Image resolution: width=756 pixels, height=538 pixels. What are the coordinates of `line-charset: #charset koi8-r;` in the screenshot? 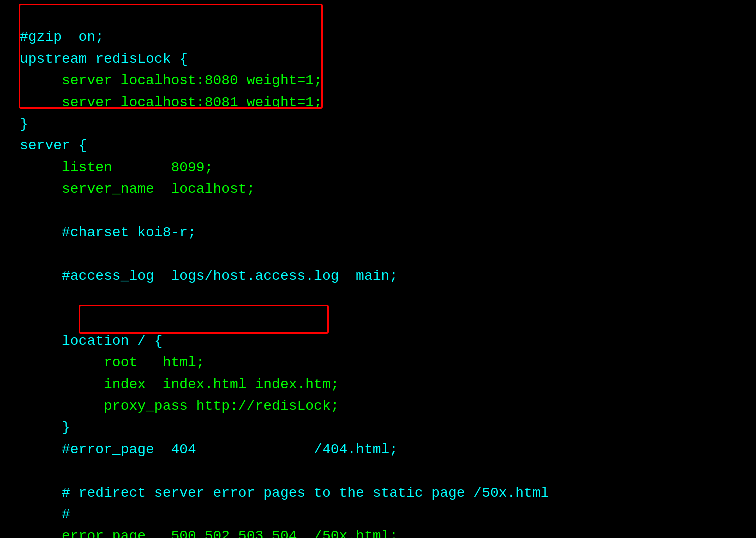 It's located at (108, 233).